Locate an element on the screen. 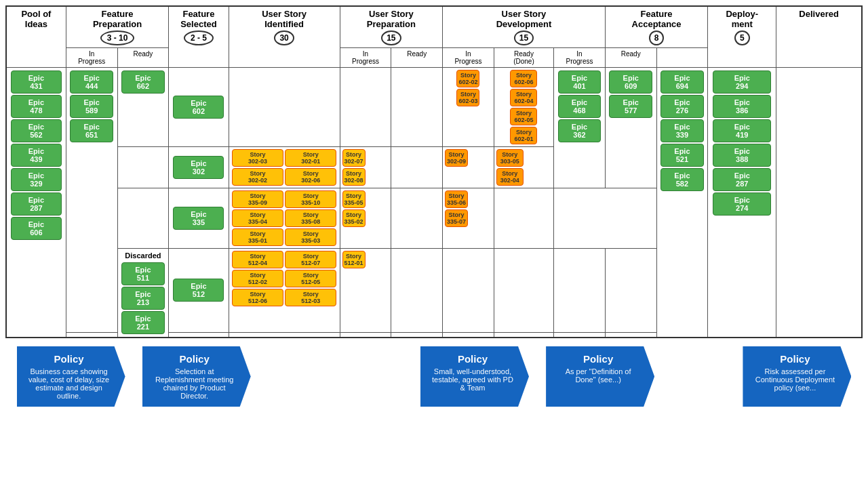 The image size is (868, 488). usp-ip-empty is located at coordinates (284, 335).